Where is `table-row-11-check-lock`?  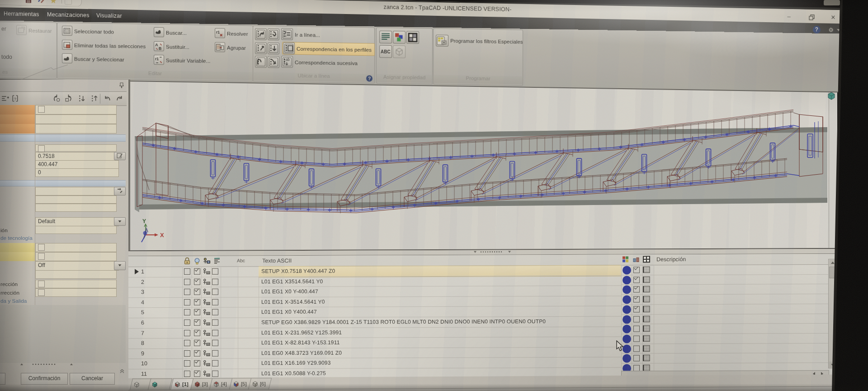 table-row-11-check-lock is located at coordinates (187, 374).